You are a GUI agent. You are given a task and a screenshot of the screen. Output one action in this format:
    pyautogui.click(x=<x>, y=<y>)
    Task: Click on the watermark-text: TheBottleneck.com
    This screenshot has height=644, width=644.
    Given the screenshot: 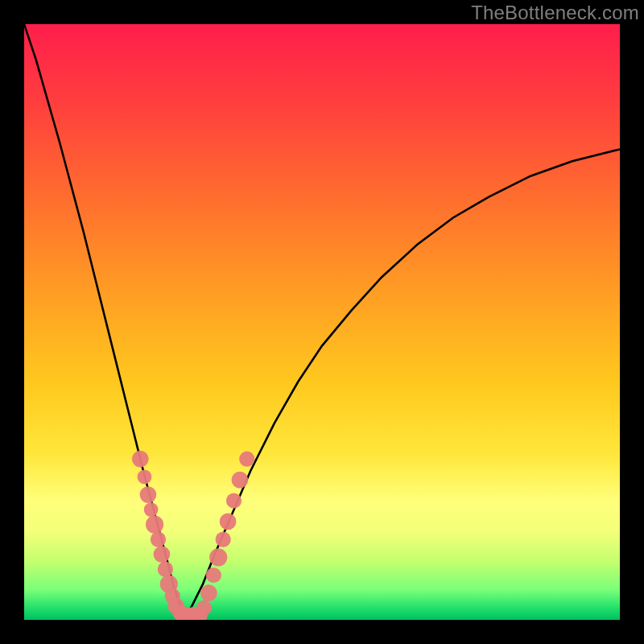 What is the action you would take?
    pyautogui.click(x=555, y=13)
    